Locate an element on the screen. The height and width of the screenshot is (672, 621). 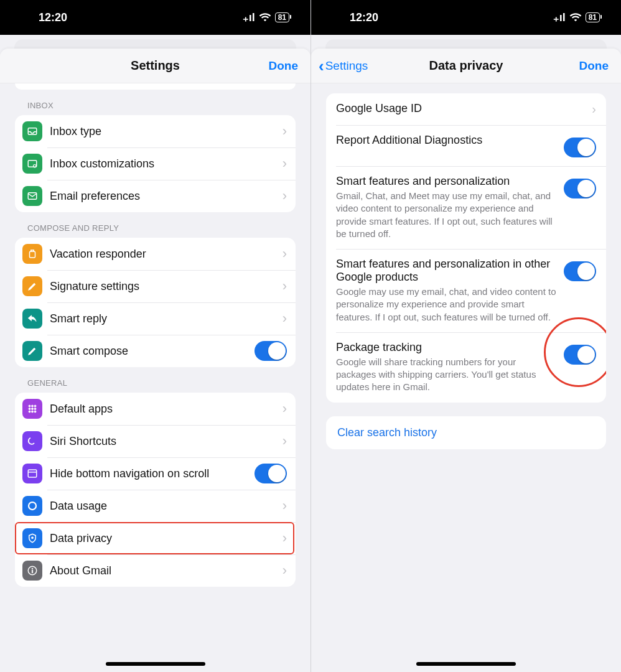
settings-group: Inbox type›Inbox customizations›Email pr… is located at coordinates (156, 164).